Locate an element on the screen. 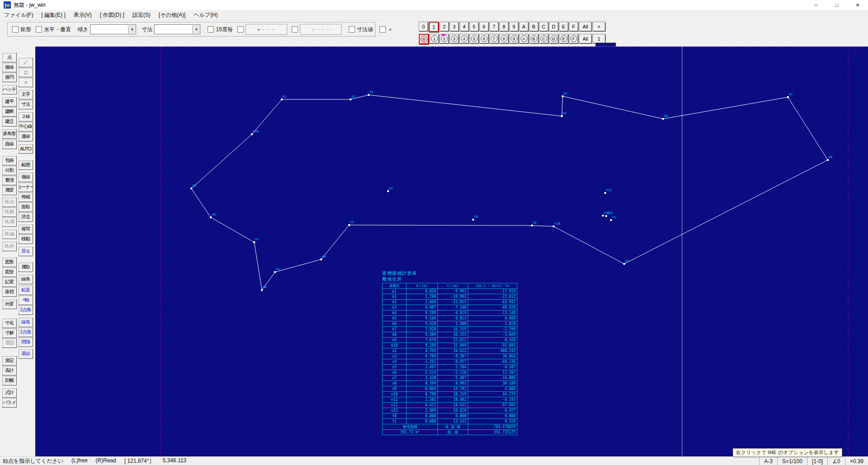  tool-sunkai-button: 寸解 is located at coordinates (9, 333).